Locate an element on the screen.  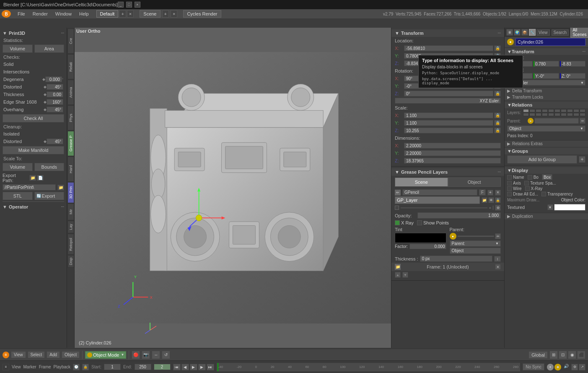
parent-edit-btn: ✏ is located at coordinates (583, 121).